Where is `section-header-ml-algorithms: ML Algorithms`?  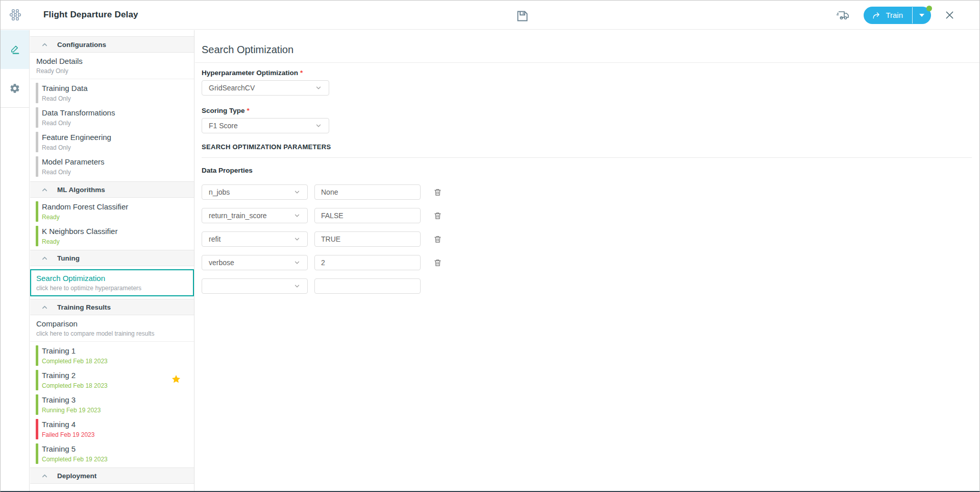 section-header-ml-algorithms: ML Algorithms is located at coordinates (112, 190).